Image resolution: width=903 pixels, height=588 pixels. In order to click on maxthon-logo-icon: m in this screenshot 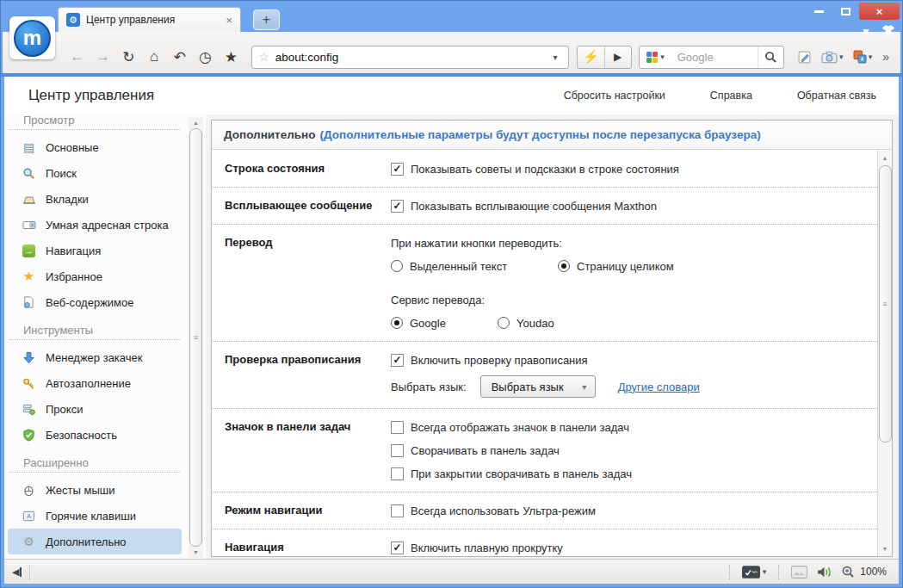, I will do `click(33, 38)`.